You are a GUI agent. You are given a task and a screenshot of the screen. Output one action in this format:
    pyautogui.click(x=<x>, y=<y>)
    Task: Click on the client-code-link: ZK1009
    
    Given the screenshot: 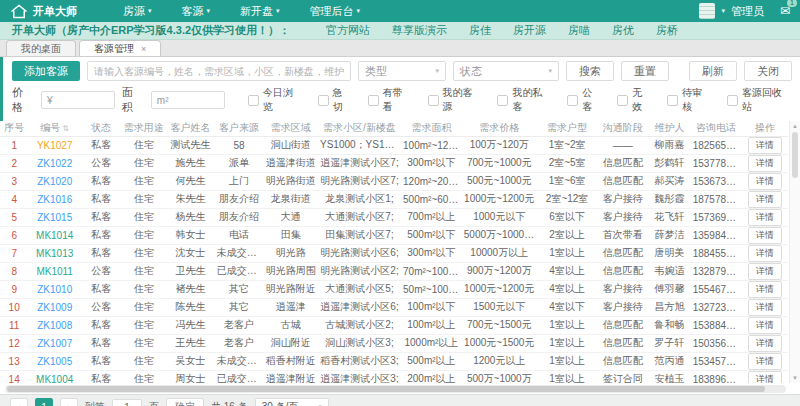 What is the action you would take?
    pyautogui.click(x=54, y=308)
    